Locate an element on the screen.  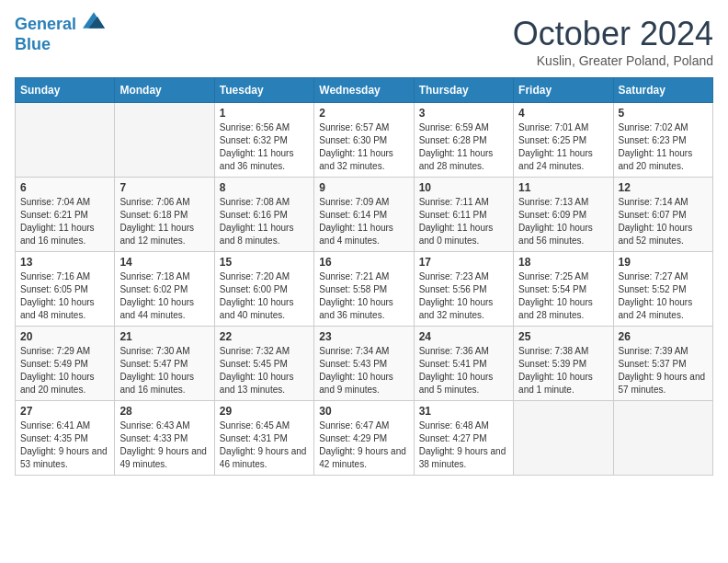
week-row-4: 20 Sunrise: 7:29 AMSunset: 5:49 PMDaylig… is located at coordinates (364, 364).